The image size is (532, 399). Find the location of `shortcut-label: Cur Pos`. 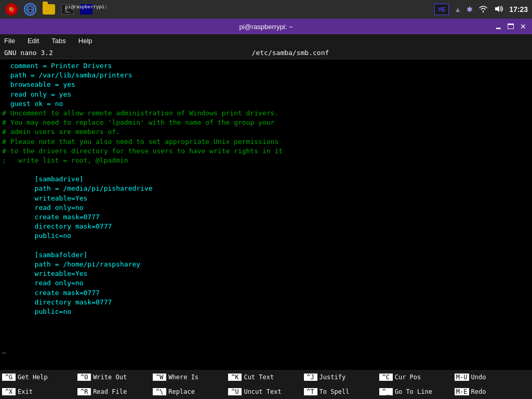

shortcut-label: Cur Pos is located at coordinates (408, 377).